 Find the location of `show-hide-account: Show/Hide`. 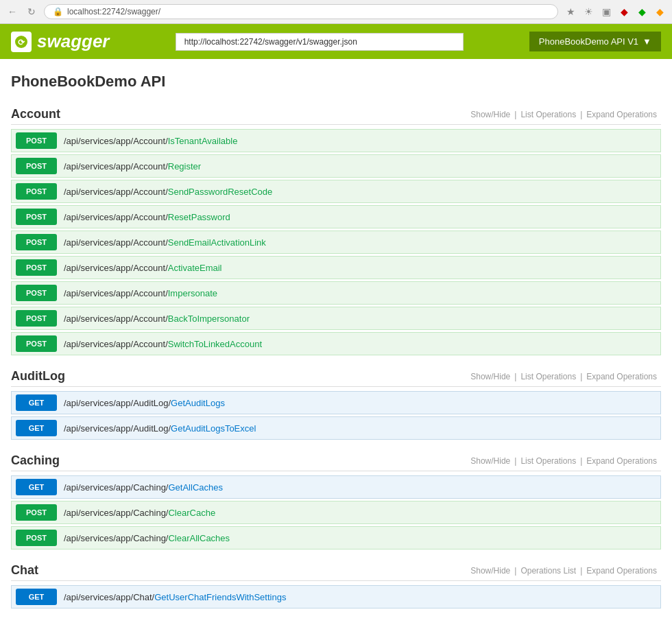

show-hide-account: Show/Hide is located at coordinates (490, 115).